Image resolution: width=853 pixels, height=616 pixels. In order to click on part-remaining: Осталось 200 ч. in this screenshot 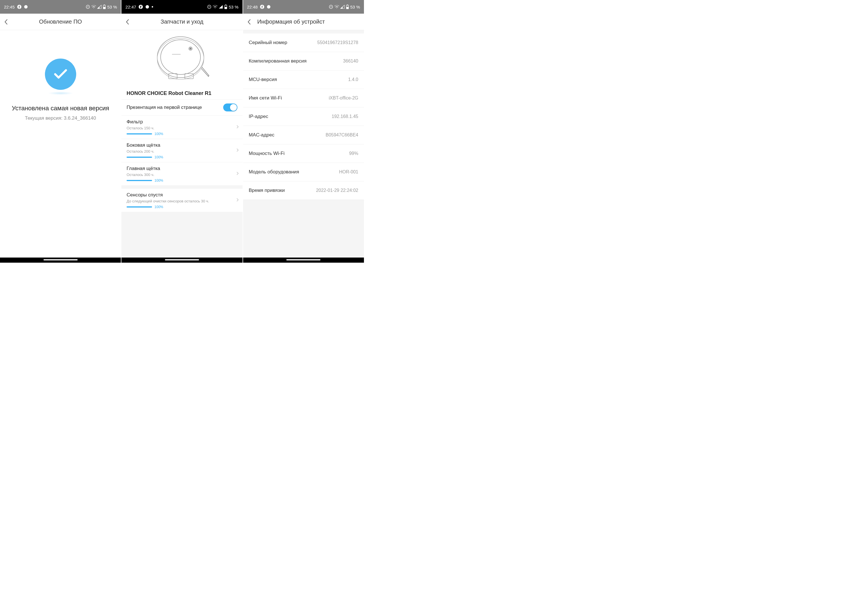, I will do `click(182, 151)`.